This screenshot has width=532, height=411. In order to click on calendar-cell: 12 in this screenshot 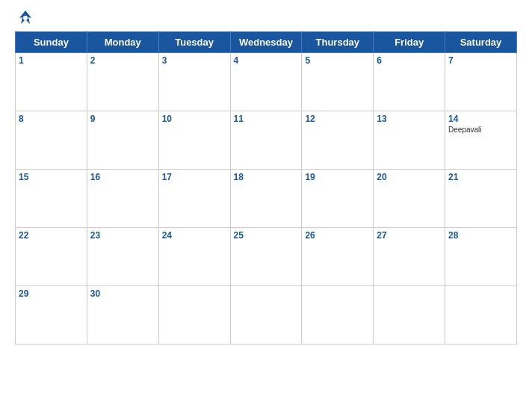, I will do `click(338, 140)`.